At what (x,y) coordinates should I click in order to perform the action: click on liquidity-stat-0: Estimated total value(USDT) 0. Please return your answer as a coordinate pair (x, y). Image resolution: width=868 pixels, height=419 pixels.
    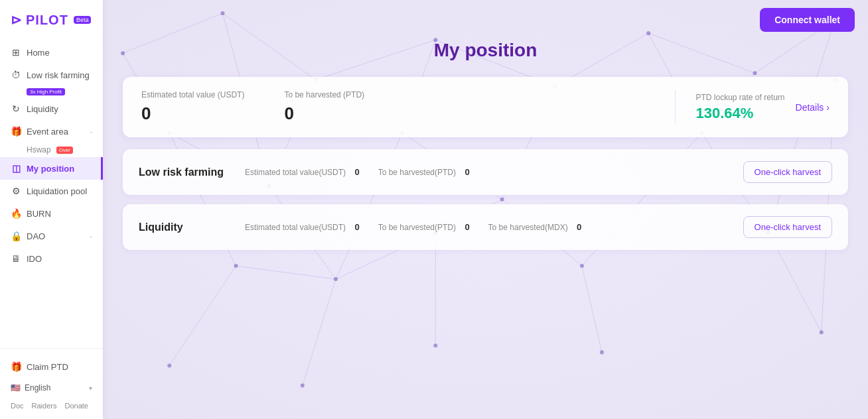
    Looking at the image, I should click on (303, 227).